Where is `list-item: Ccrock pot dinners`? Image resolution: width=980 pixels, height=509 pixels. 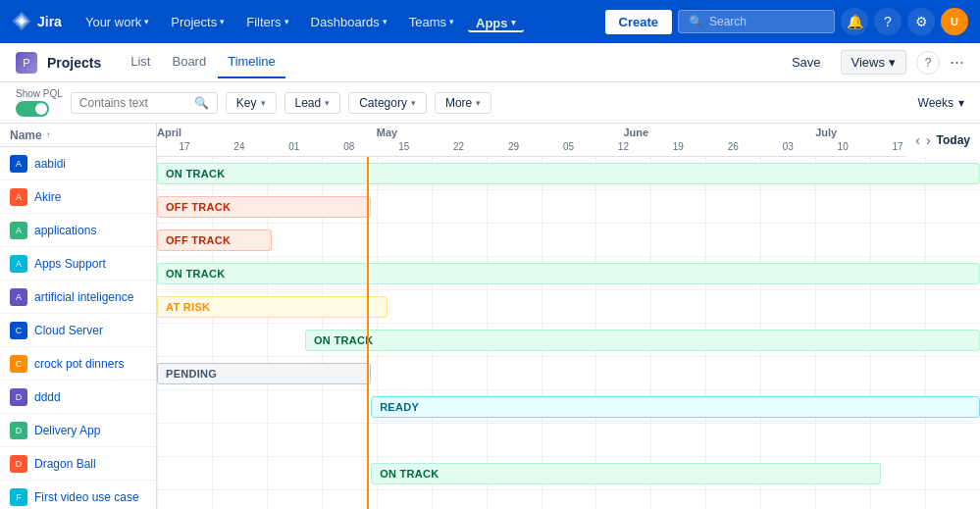
list-item: Ccrock pot dinners is located at coordinates (78, 364).